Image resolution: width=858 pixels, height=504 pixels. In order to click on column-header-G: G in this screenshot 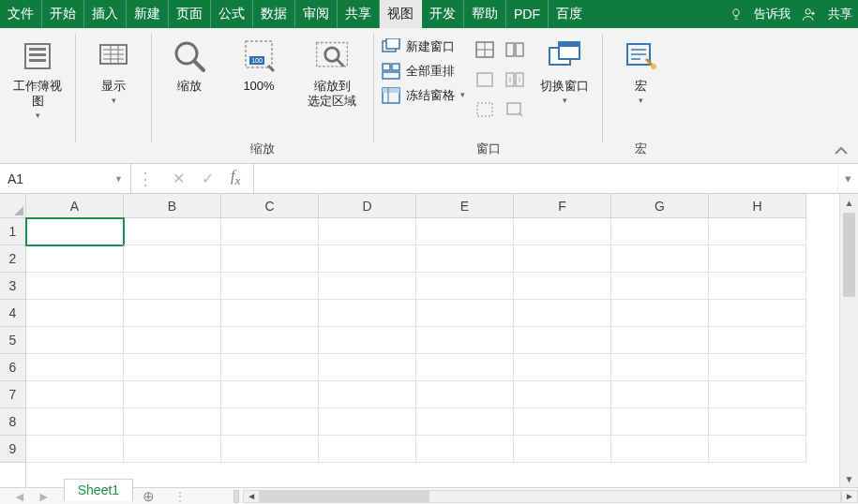, I will do `click(660, 206)`.